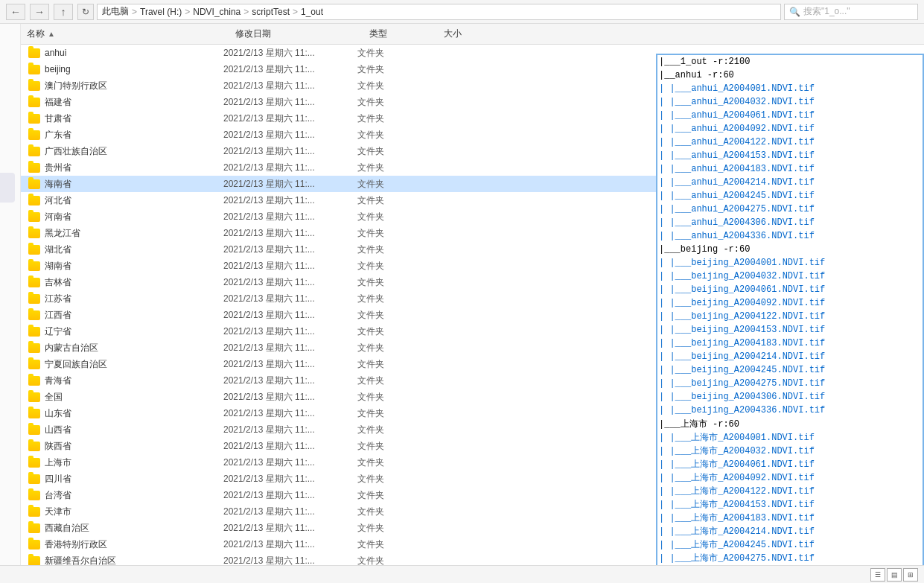 The height and width of the screenshot is (583, 924). What do you see at coordinates (911, 575) in the screenshot?
I see `view-icon-button: ⊞` at bounding box center [911, 575].